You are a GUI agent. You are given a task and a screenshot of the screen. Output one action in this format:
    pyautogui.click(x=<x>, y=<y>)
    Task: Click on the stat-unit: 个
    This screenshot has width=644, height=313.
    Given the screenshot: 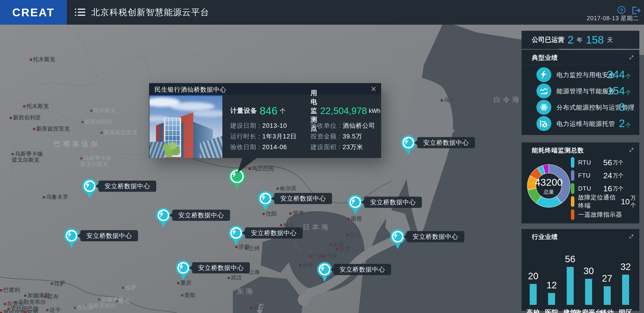 What is the action you would take?
    pyautogui.click(x=283, y=111)
    